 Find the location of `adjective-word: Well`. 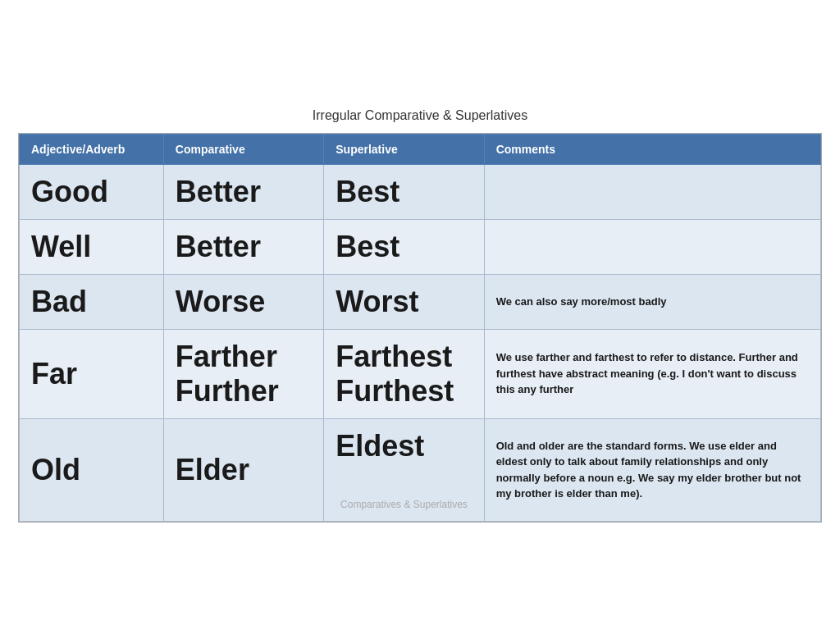

adjective-word: Well is located at coordinates (61, 246).